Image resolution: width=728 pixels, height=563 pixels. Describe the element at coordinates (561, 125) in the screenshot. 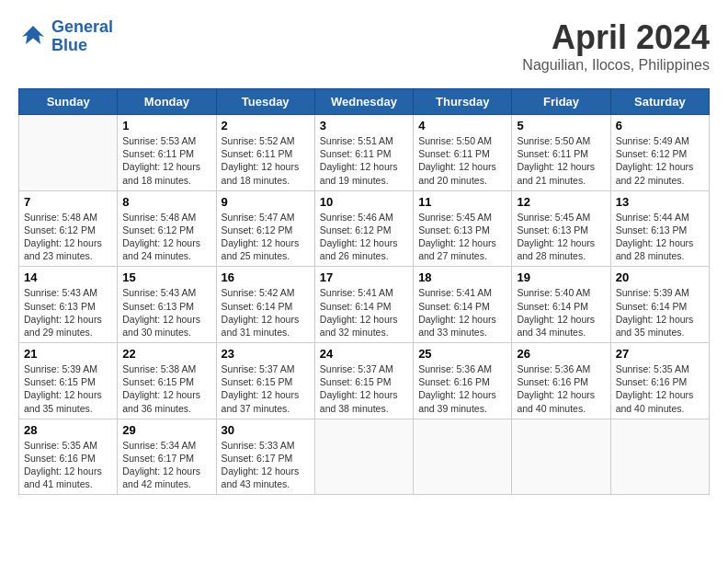

I see `date-number: 5` at that location.